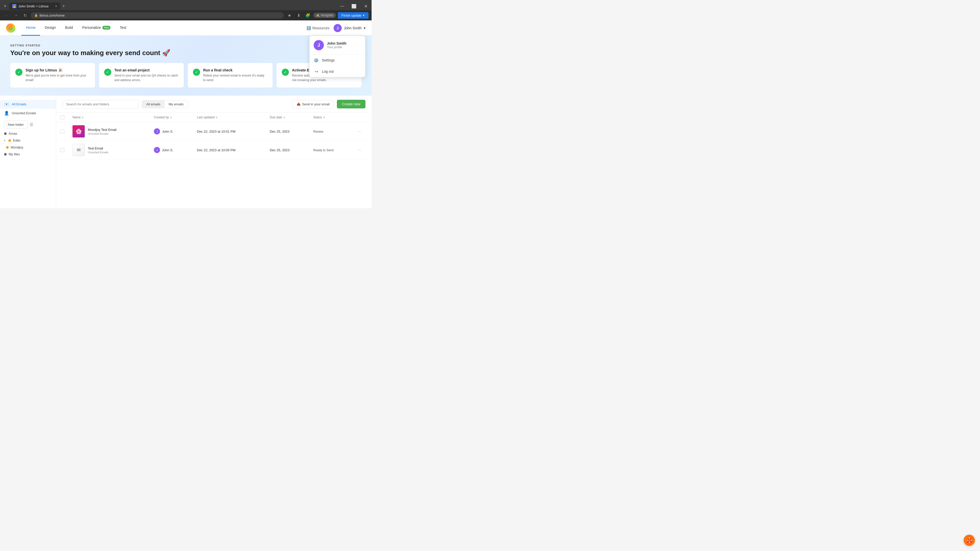 The image size is (980, 551). I want to click on dropdown-avatar: J, so click(319, 45).